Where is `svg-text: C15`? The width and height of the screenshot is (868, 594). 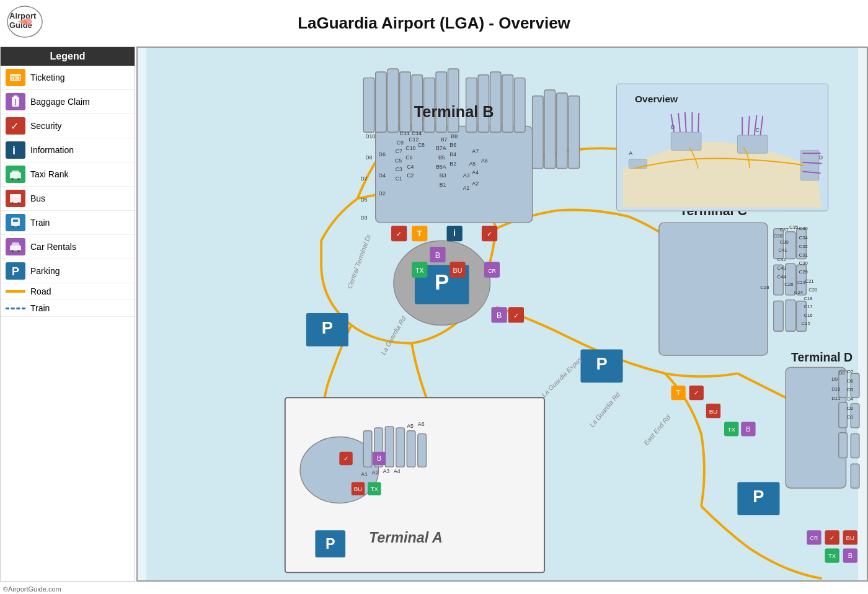 svg-text: C15 is located at coordinates (806, 324).